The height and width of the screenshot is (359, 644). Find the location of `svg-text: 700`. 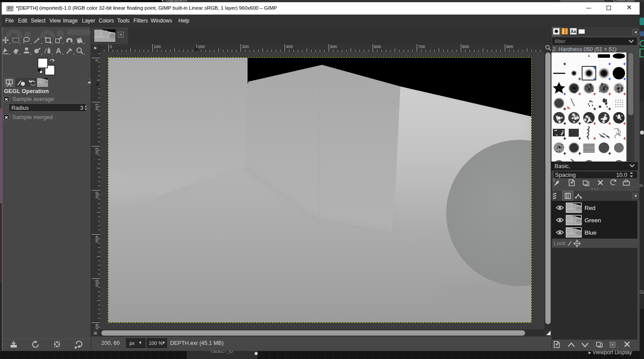

svg-text: 700 is located at coordinates (422, 47).